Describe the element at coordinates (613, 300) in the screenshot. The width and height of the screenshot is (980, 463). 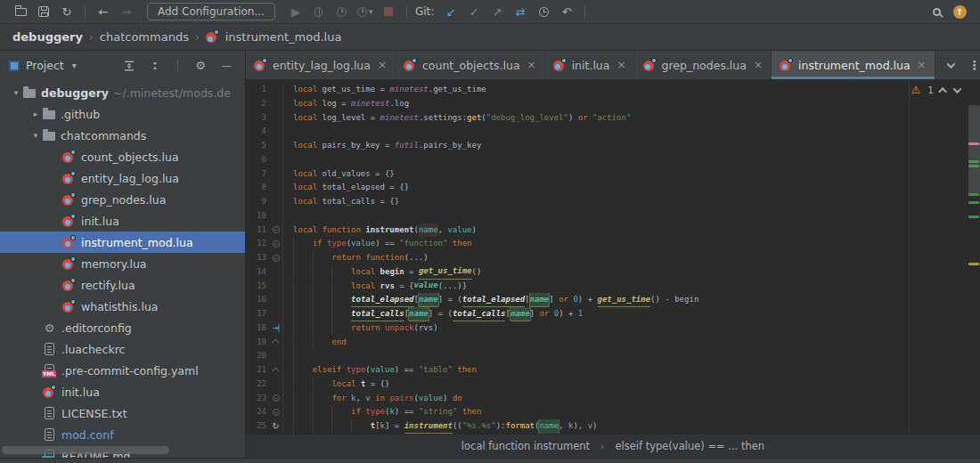
I see `code-line-16: 16total_elapsed[name] = (total_elapsed[n…` at that location.